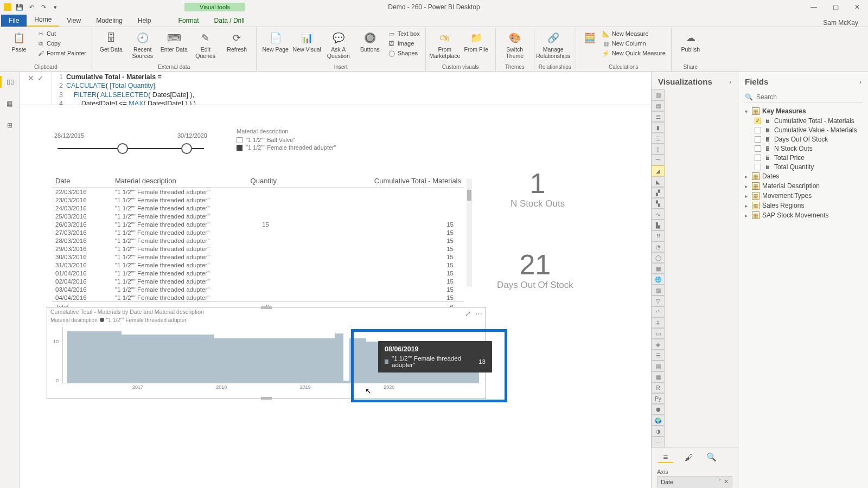 This screenshot has height=488, width=868. I want to click on col-cum: Cumulative Total - Materials, so click(372, 181).